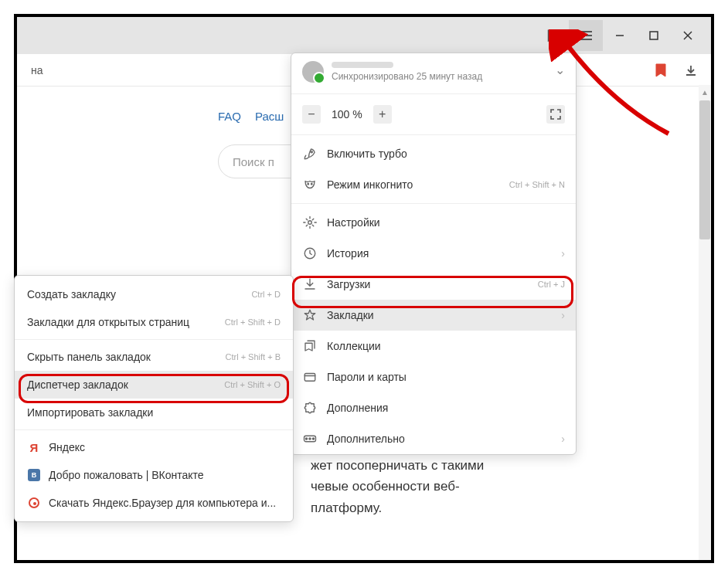 The height and width of the screenshot is (577, 728). What do you see at coordinates (446, 377) in the screenshot?
I see `menu-label: Пароли и карты` at bounding box center [446, 377].